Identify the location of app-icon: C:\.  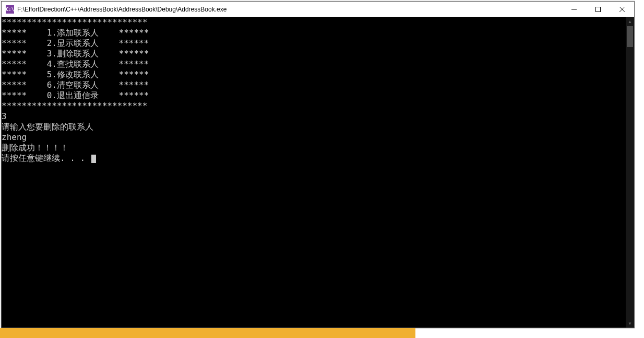
(10, 9).